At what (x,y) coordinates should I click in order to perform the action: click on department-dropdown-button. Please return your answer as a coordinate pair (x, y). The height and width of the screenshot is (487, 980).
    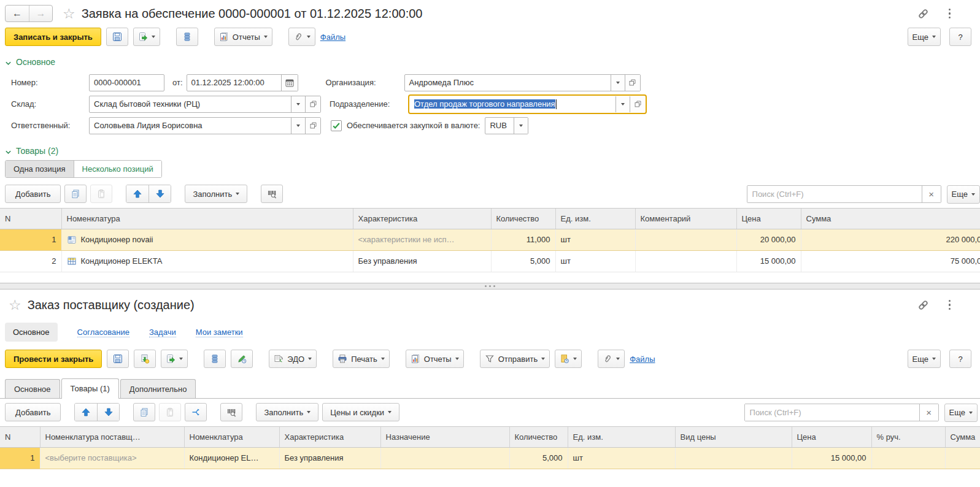
    Looking at the image, I should click on (622, 104).